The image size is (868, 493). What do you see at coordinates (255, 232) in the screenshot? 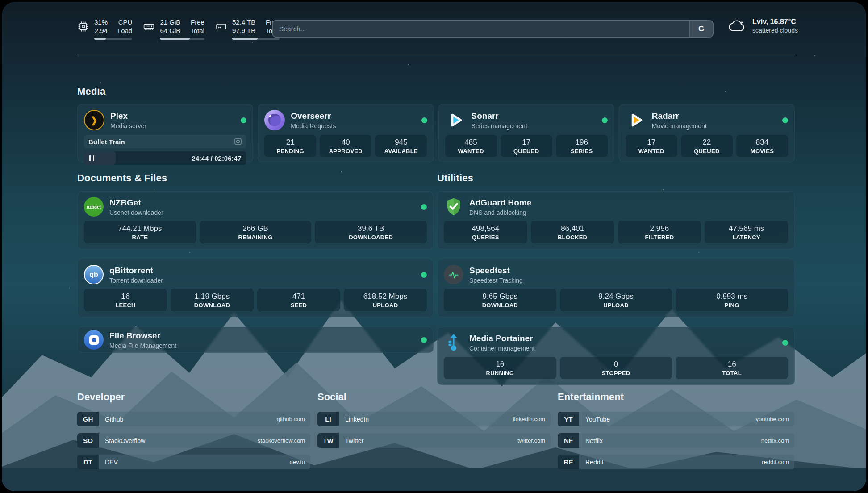
I see `stat-remaining: 266 GBREMAINING` at bounding box center [255, 232].